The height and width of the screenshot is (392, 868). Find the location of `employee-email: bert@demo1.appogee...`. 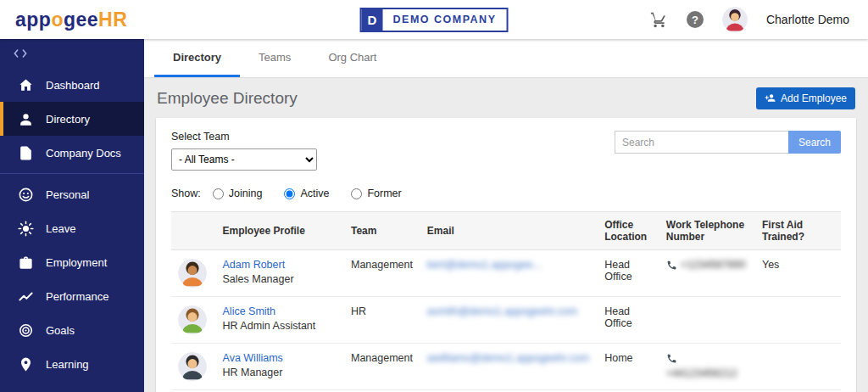

employee-email: bert@demo1.appogee... is located at coordinates (485, 265).